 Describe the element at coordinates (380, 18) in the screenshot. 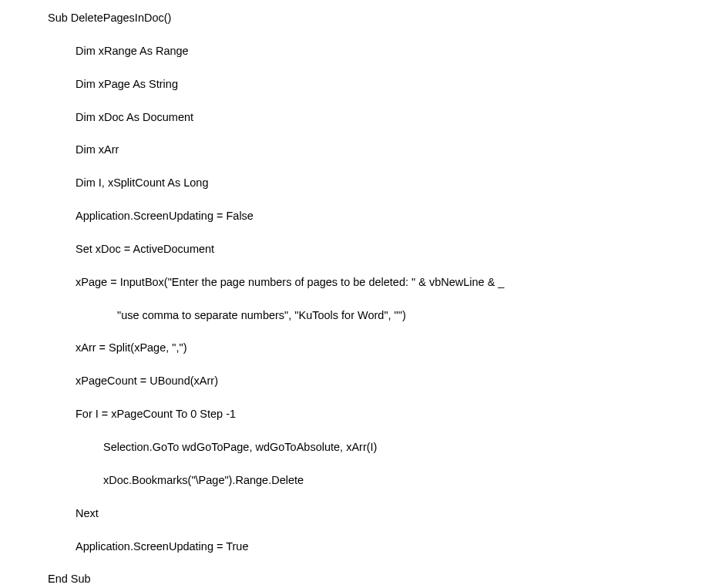

I see `code-line: Sub DeletePagesInDoc()` at that location.